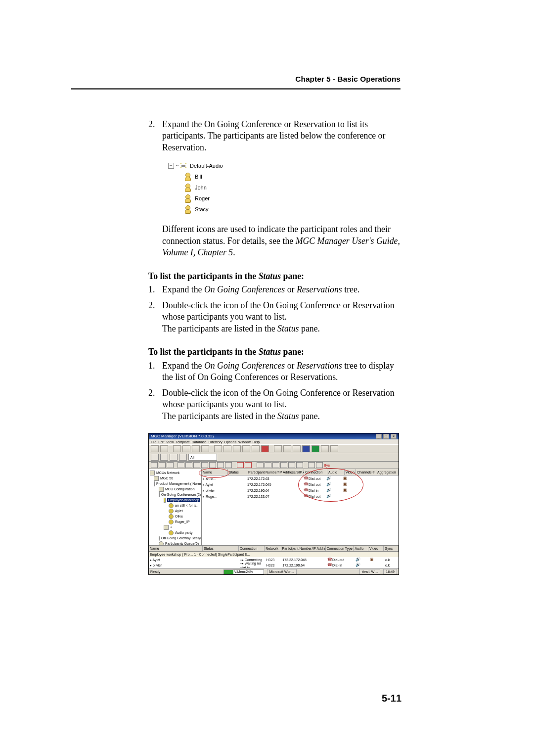 The width and height of the screenshot is (534, 756). I want to click on menu-bar: File Edit View Template Database Directo…, so click(274, 442).